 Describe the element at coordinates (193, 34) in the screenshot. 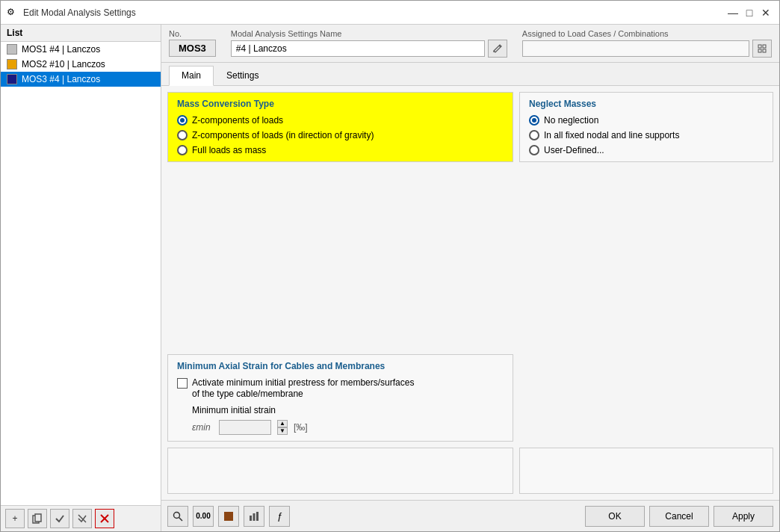

I see `no-label: No.` at that location.